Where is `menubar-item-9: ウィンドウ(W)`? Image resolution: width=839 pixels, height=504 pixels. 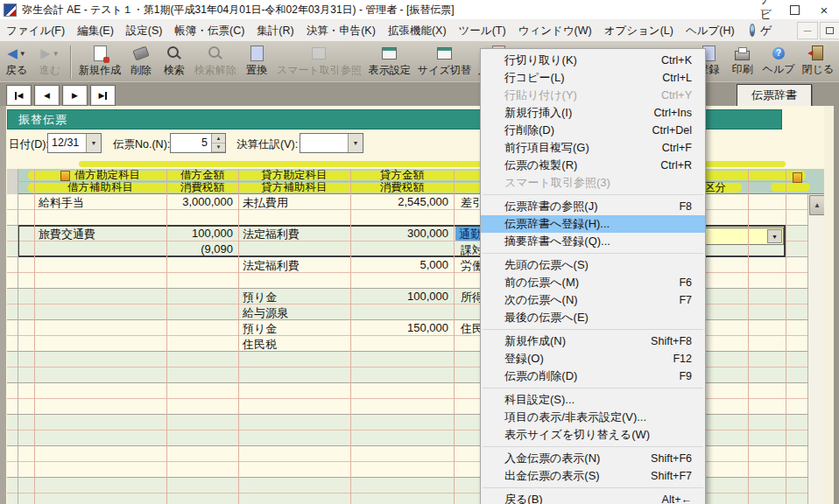 menubar-item-9: ウィンドウ(W) is located at coordinates (555, 31).